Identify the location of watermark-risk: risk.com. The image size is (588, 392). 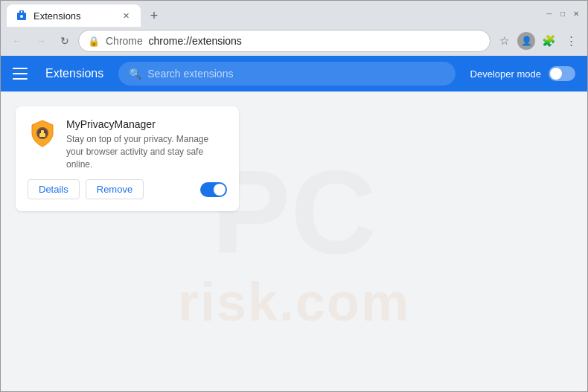
(294, 302).